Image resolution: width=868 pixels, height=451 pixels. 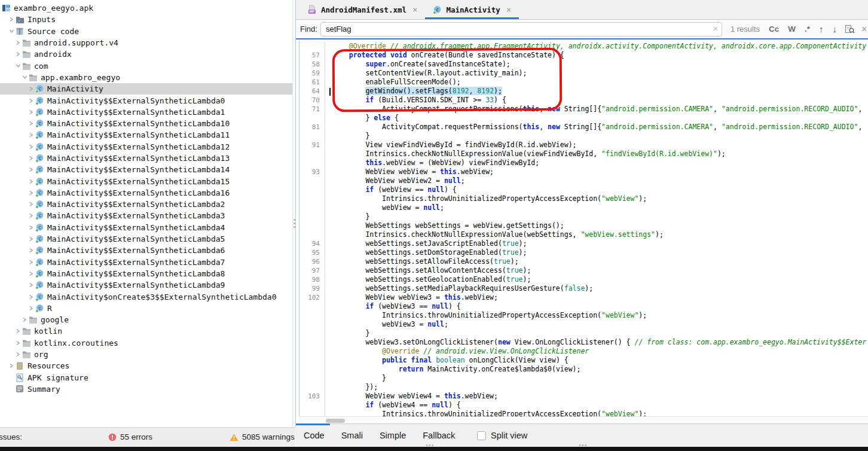 I want to click on tree-item-kotlin: kotlin, so click(x=146, y=331).